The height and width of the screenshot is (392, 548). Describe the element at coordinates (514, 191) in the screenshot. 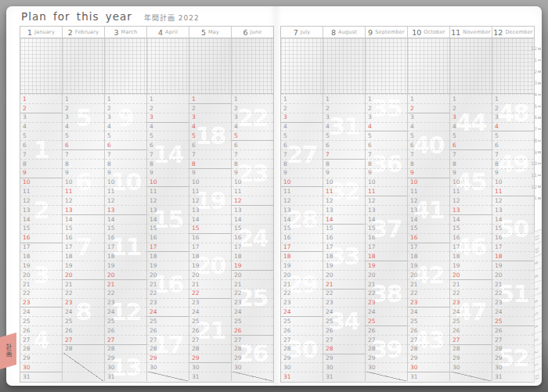

I see `day-cell: 11` at that location.